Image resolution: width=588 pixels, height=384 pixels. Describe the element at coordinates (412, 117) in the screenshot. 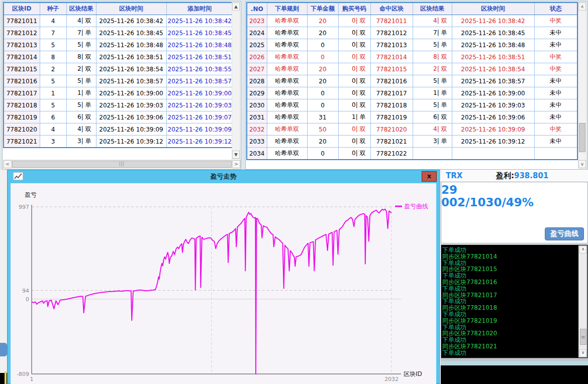

I see `table-row: 2031哈希单双311| 单778210196| 双2025-11-26 10:…` at that location.